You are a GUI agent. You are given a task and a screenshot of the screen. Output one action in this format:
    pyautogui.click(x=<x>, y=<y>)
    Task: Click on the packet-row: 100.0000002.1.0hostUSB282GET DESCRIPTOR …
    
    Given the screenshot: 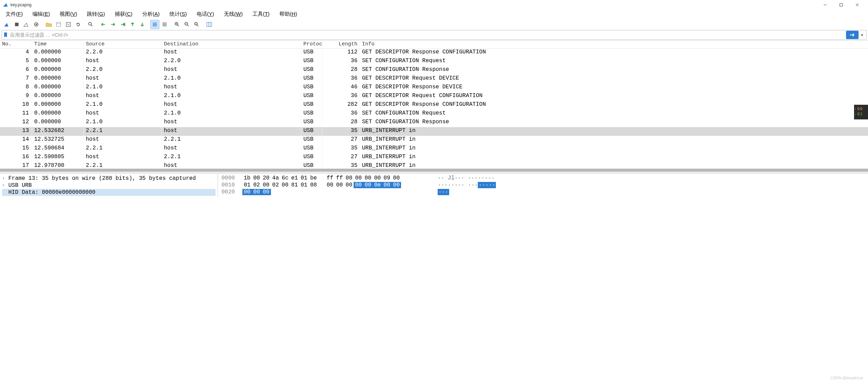 What is the action you would take?
    pyautogui.click(x=434, y=105)
    